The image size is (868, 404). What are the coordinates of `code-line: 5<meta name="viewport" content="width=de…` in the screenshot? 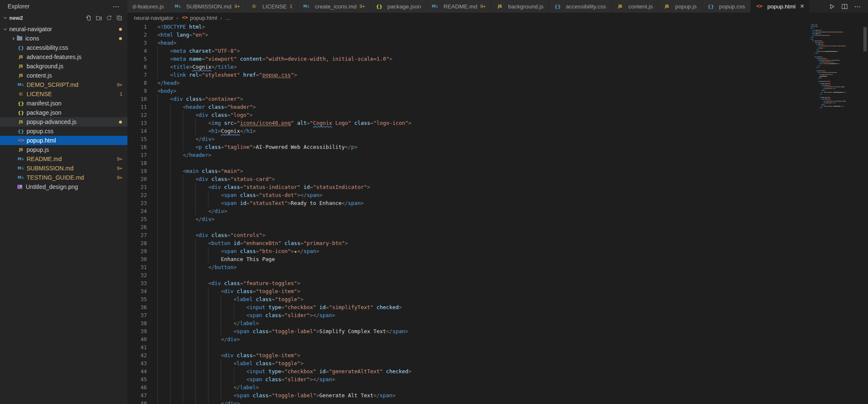 It's located at (498, 59).